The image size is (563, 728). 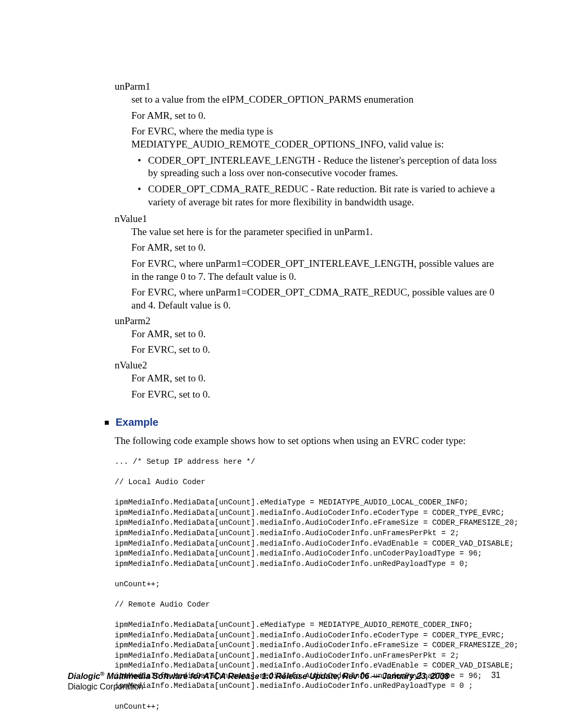 I want to click on example-heading-text: Example, so click(x=137, y=422).